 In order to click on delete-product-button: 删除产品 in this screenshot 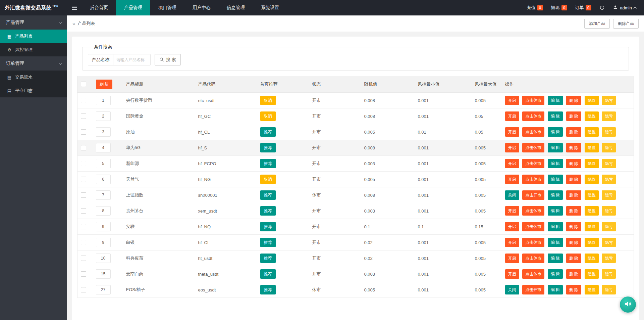, I will do `click(626, 24)`.